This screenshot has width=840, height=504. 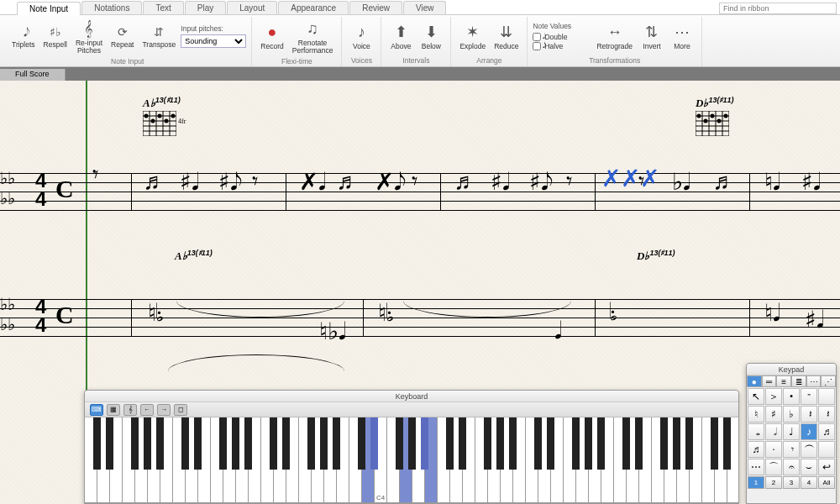 I want to click on explode-button: ✶Explode, so click(x=472, y=36).